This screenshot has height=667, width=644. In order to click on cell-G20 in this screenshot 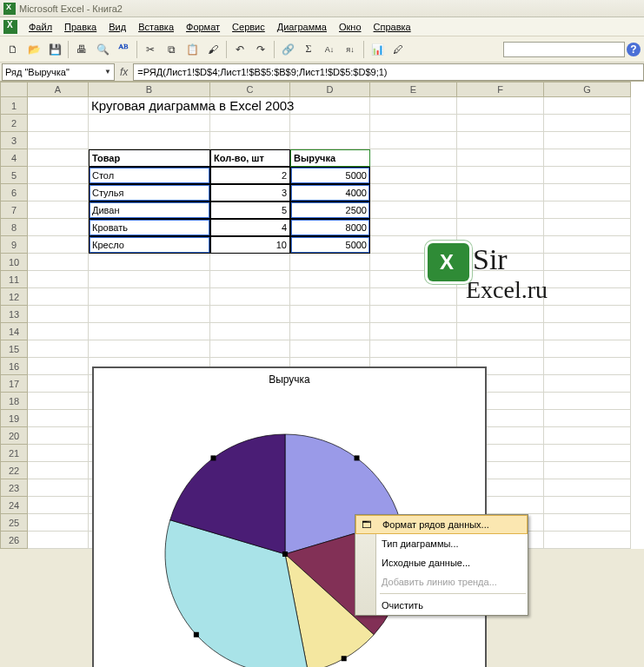, I will do `click(588, 436)`.